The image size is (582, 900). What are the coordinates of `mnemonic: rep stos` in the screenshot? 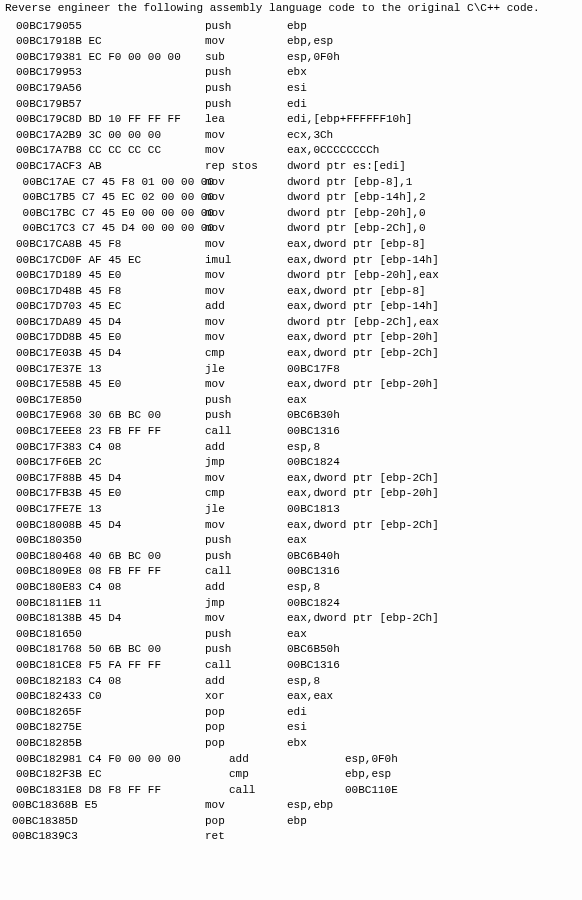 It's located at (246, 167).